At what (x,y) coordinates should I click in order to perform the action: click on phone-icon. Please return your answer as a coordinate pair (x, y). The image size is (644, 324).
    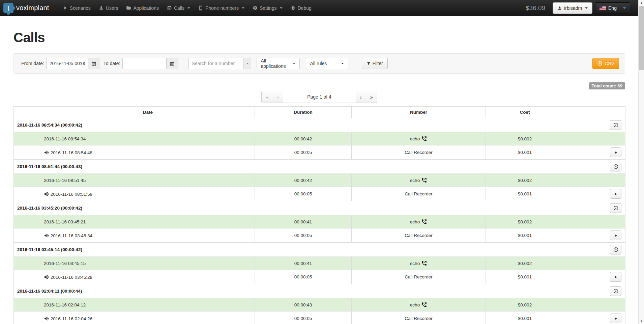
    Looking at the image, I should click on (201, 8).